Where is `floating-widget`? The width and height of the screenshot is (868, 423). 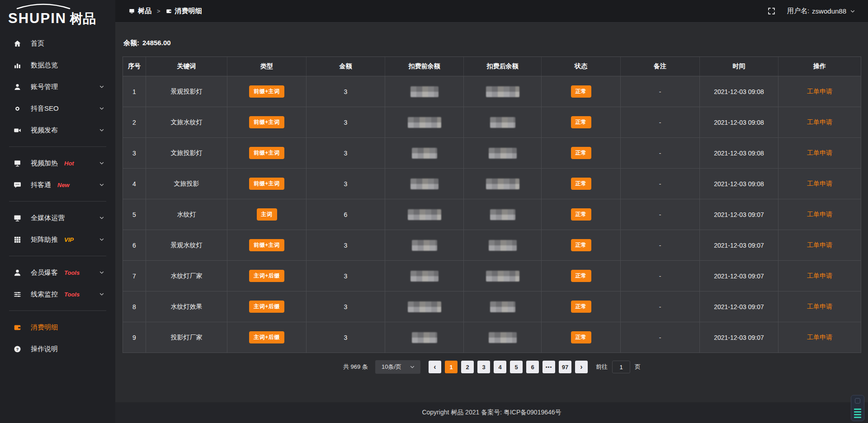
floating-widget is located at coordinates (858, 408).